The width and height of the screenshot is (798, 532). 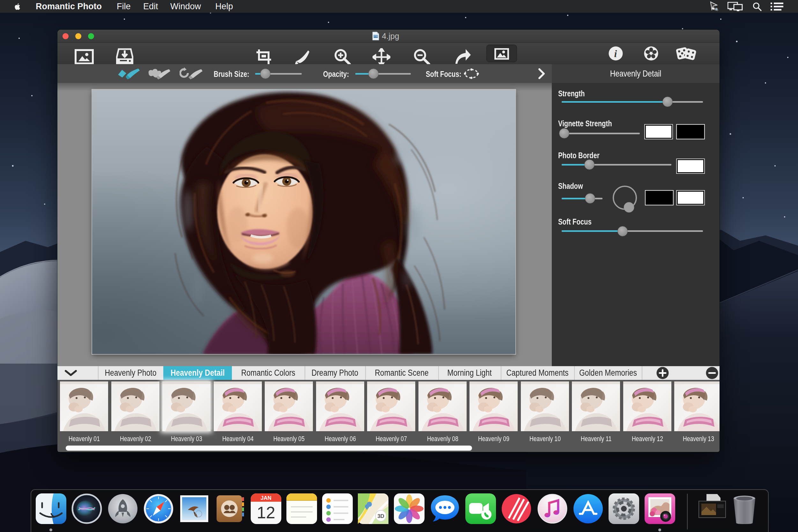 I want to click on svg-text: JAN, so click(x=266, y=498).